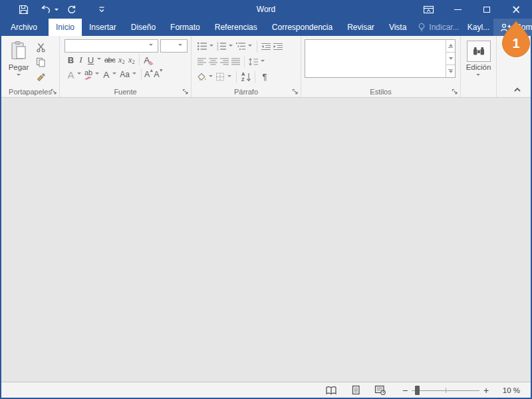  Describe the element at coordinates (405, 390) in the screenshot. I see `zoom-out-button: −` at that location.